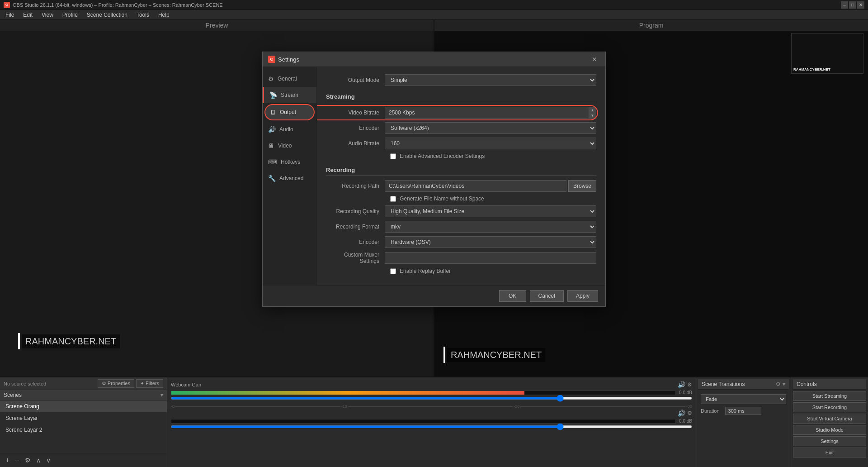 This screenshot has height=467, width=868. What do you see at coordinates (288, 60) in the screenshot?
I see `dialog-title: Settings` at bounding box center [288, 60].